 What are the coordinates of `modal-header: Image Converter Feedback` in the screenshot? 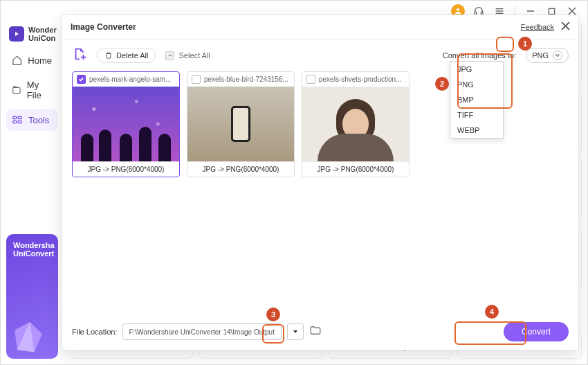 It's located at (320, 28).